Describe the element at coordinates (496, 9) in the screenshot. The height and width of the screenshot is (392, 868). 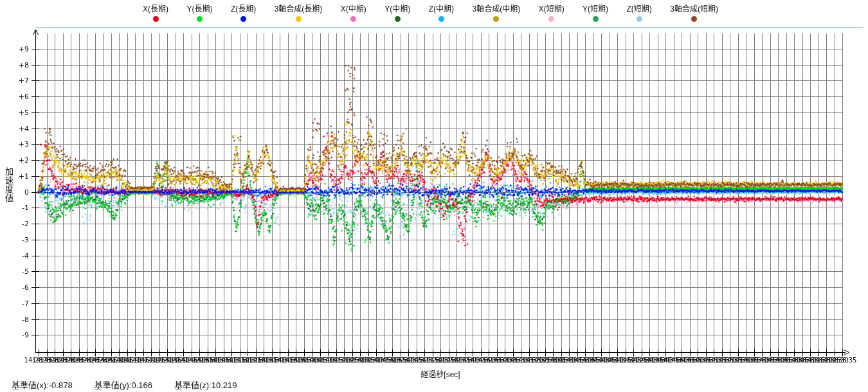
I see `legend-item-label: 3軸合成(中期)` at that location.